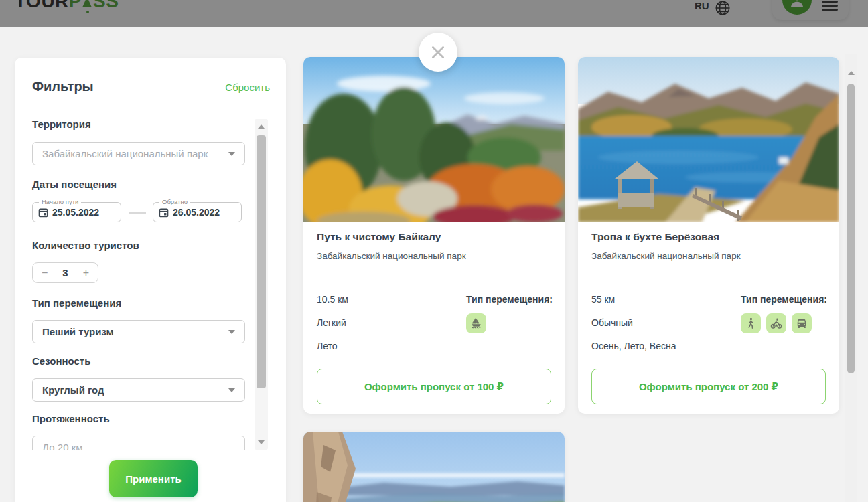 This screenshot has width=868, height=502. Describe the element at coordinates (78, 332) in the screenshot. I see `movement-value: Пеший туризм` at that location.